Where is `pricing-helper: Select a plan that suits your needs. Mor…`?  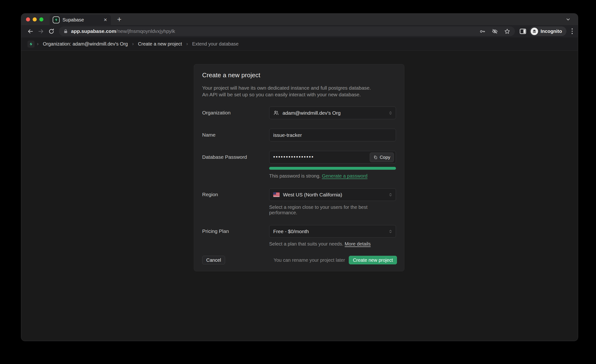
pricing-helper: Select a plan that suits your needs. Mor… is located at coordinates (333, 244).